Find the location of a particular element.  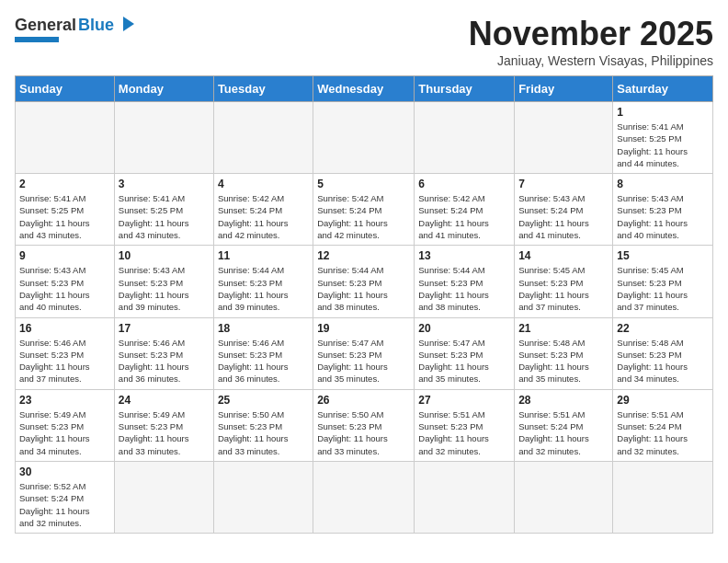

weekday-header-friday: Friday is located at coordinates (564, 89).